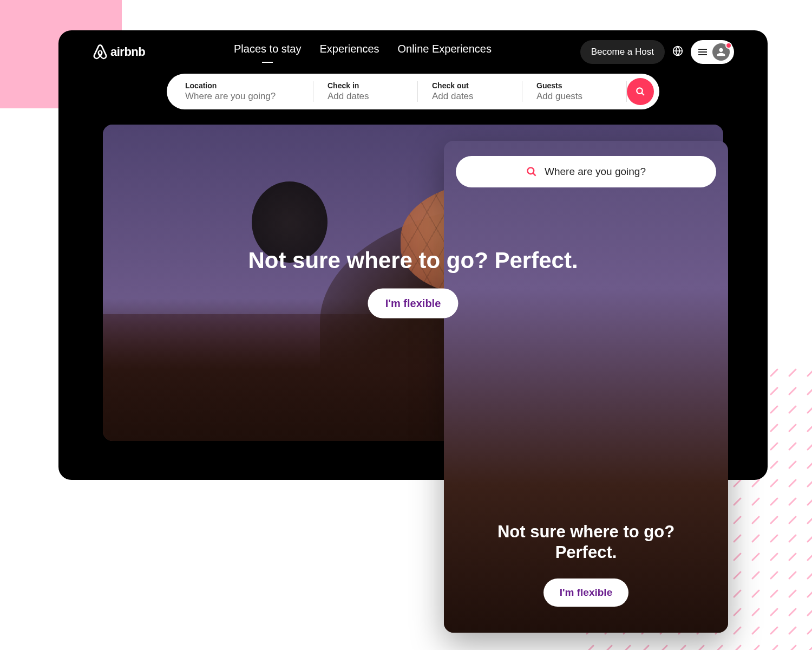 The width and height of the screenshot is (812, 650). I want to click on airbnb-logo-icon, so click(100, 52).